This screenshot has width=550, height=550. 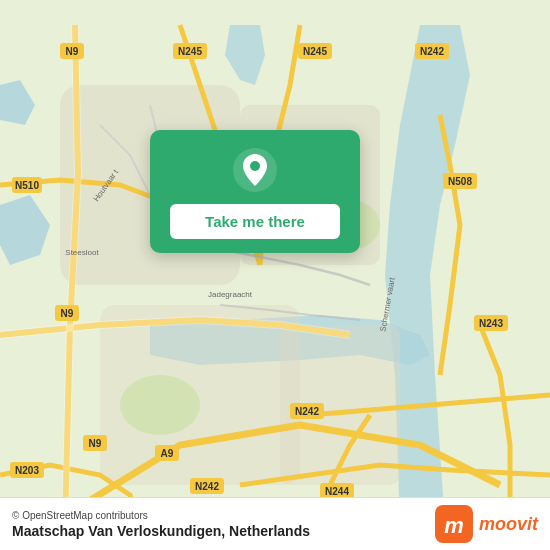 What do you see at coordinates (255, 170) in the screenshot?
I see `location-pin-icon` at bounding box center [255, 170].